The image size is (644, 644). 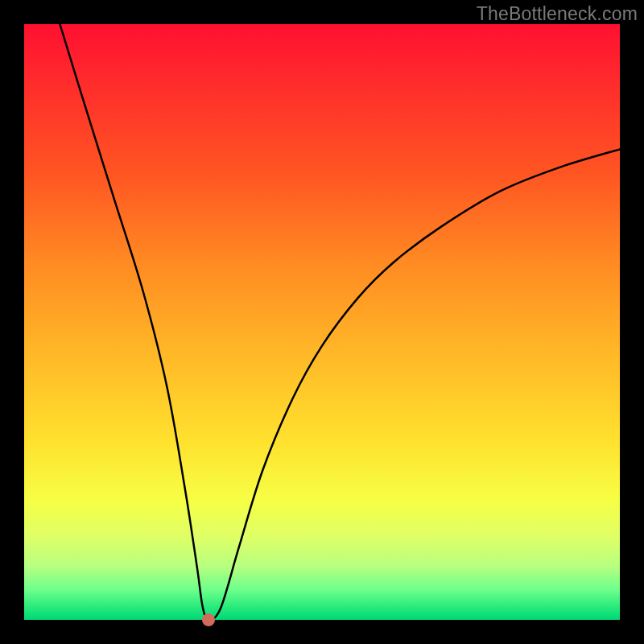 What do you see at coordinates (208, 620) in the screenshot?
I see `optimal-point-dot` at bounding box center [208, 620].